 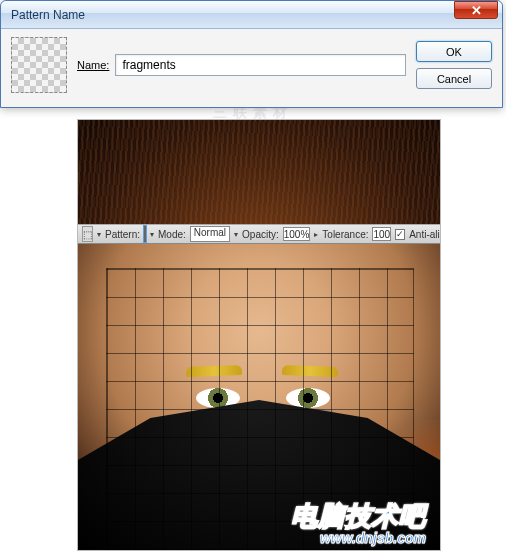 What do you see at coordinates (310, 371) in the screenshot?
I see `eyebrow-right` at bounding box center [310, 371].